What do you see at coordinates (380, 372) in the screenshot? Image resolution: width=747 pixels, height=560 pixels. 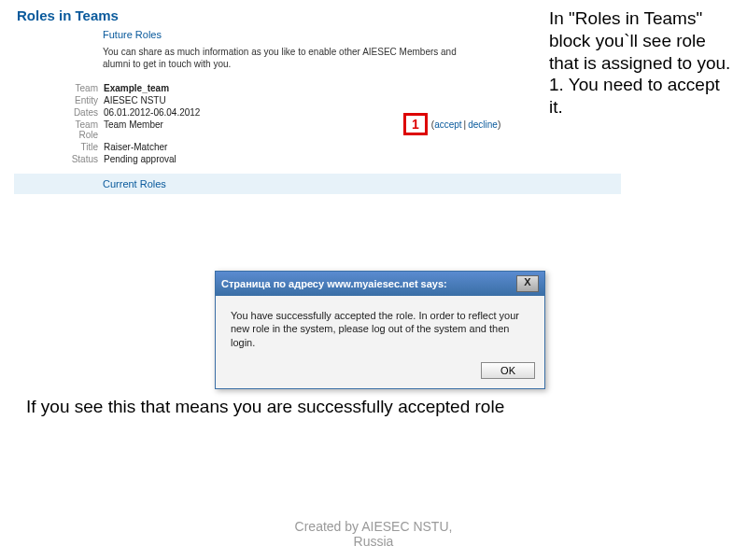 I see `dialog-footer: OK` at bounding box center [380, 372].